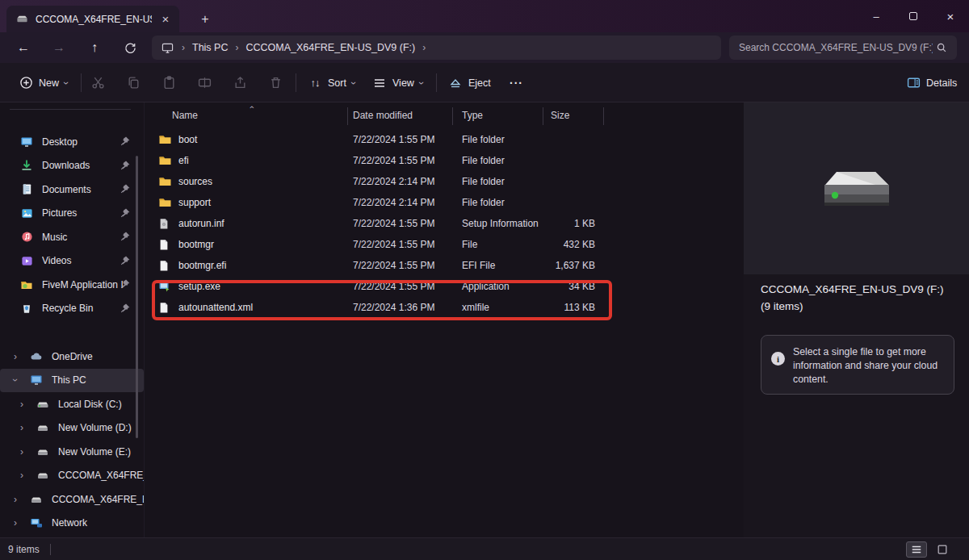 The image size is (969, 560). I want to click on address-bar: This PC CCCOMA_X64FRE_EN-US_DV9 (F:), so click(436, 48).